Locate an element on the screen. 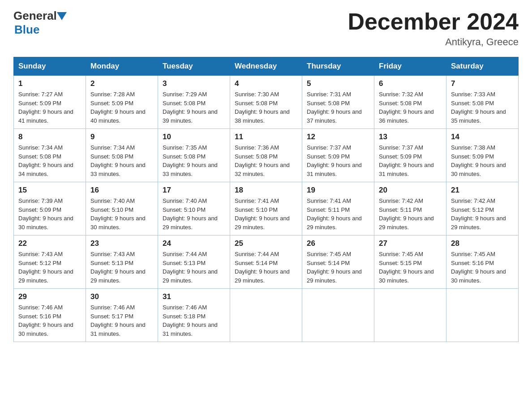 The image size is (532, 411). calendar-week-row: 22Sunrise: 7:43 AMSunset: 5:12 PMDayligh… is located at coordinates (266, 262).